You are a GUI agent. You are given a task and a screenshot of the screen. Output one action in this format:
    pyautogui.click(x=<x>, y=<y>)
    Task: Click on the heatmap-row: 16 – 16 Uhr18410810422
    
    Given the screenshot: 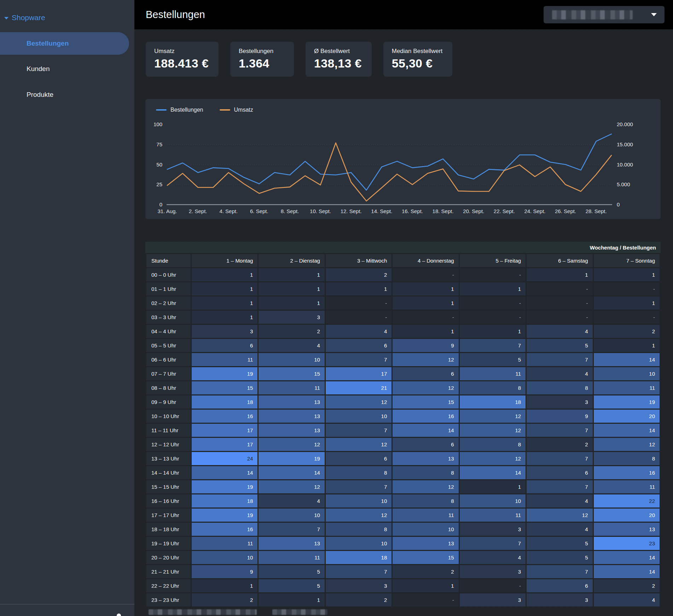 What is the action you would take?
    pyautogui.click(x=403, y=501)
    